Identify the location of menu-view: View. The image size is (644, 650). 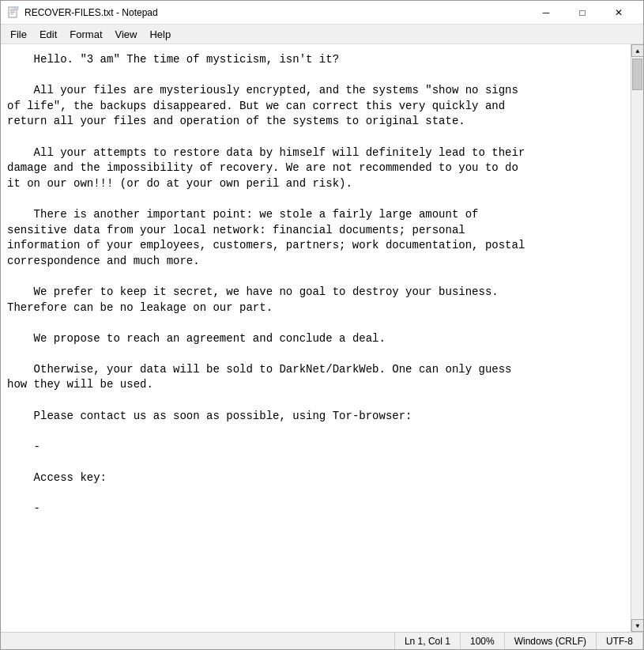
(126, 35).